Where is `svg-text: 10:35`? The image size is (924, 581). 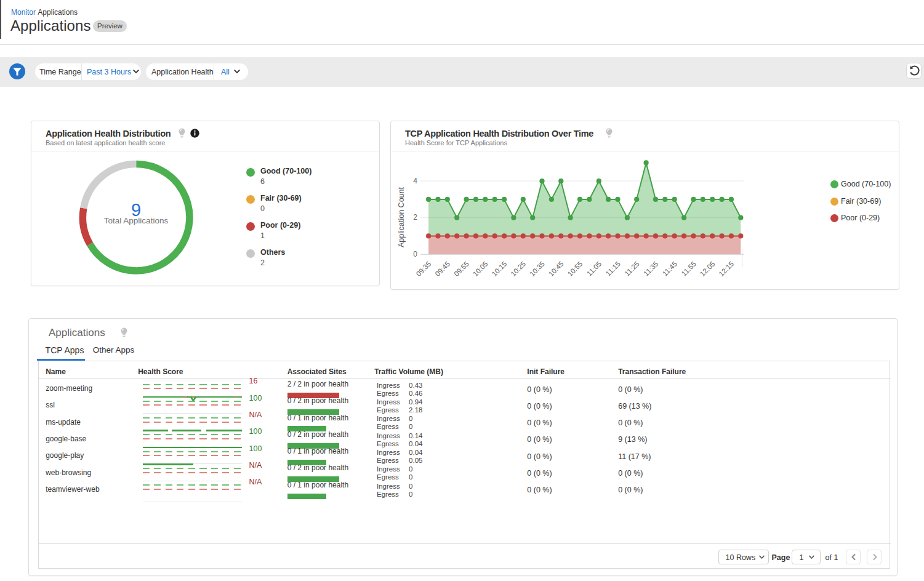 svg-text: 10:35 is located at coordinates (537, 268).